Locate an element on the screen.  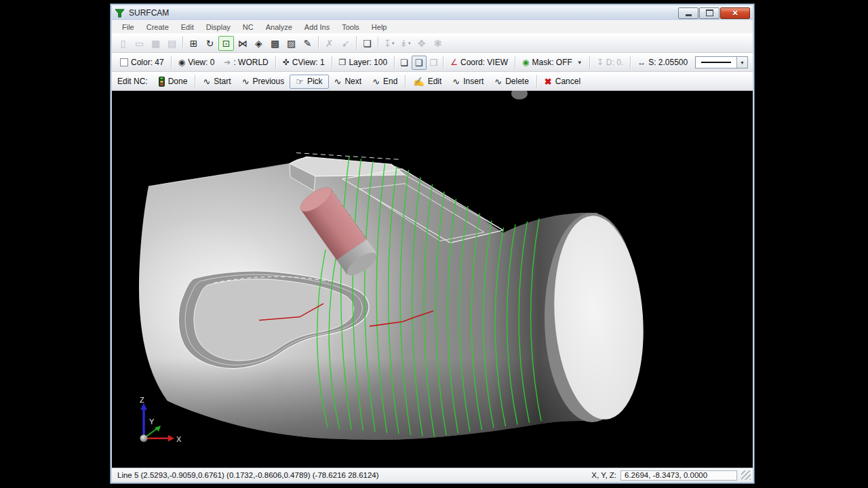
status-bar: Line 5 (2.5293,-0.9059,0.6761) (0.1732,-… is located at coordinates (433, 474).